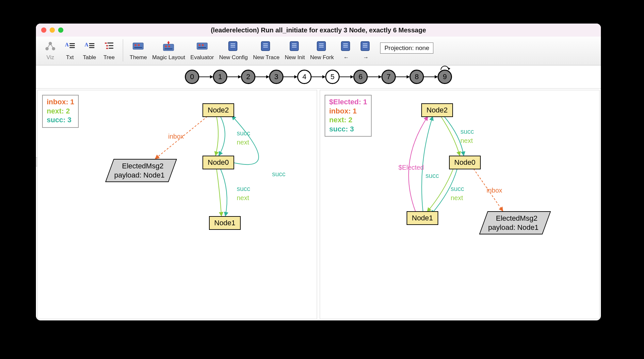 This screenshot has height=359, width=644. Describe the element at coordinates (322, 58) in the screenshot. I see `new-fork-label: New Fork` at that location.